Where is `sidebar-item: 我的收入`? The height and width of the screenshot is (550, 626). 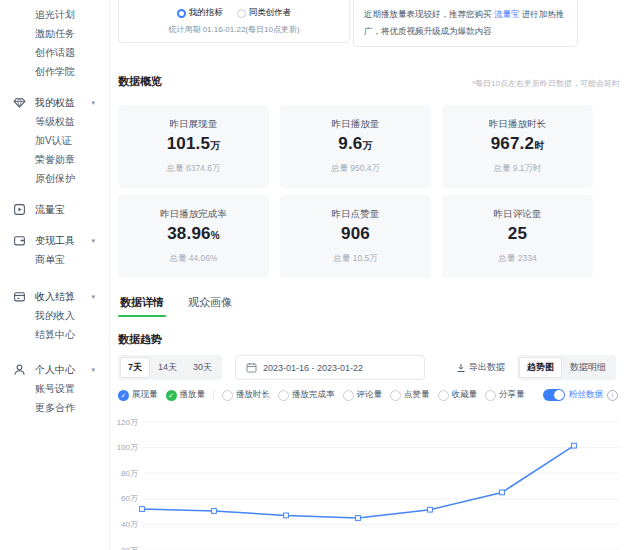 sidebar-item: 我的收入 is located at coordinates (54, 316).